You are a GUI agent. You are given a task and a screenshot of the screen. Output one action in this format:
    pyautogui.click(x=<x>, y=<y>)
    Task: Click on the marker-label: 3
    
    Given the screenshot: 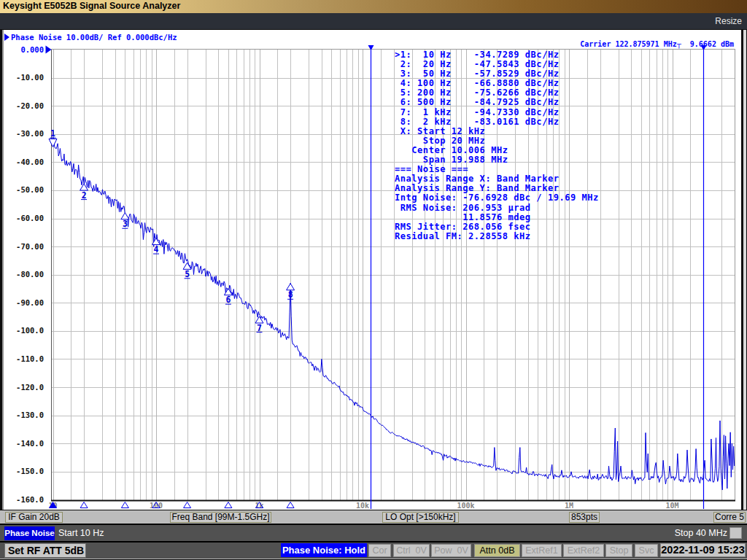 What is the action you would take?
    pyautogui.click(x=125, y=224)
    